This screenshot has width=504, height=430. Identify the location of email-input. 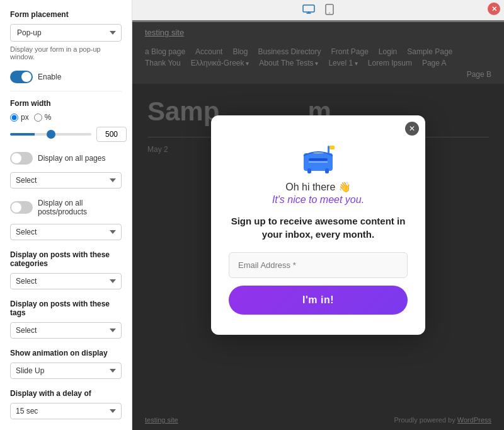
(318, 265).